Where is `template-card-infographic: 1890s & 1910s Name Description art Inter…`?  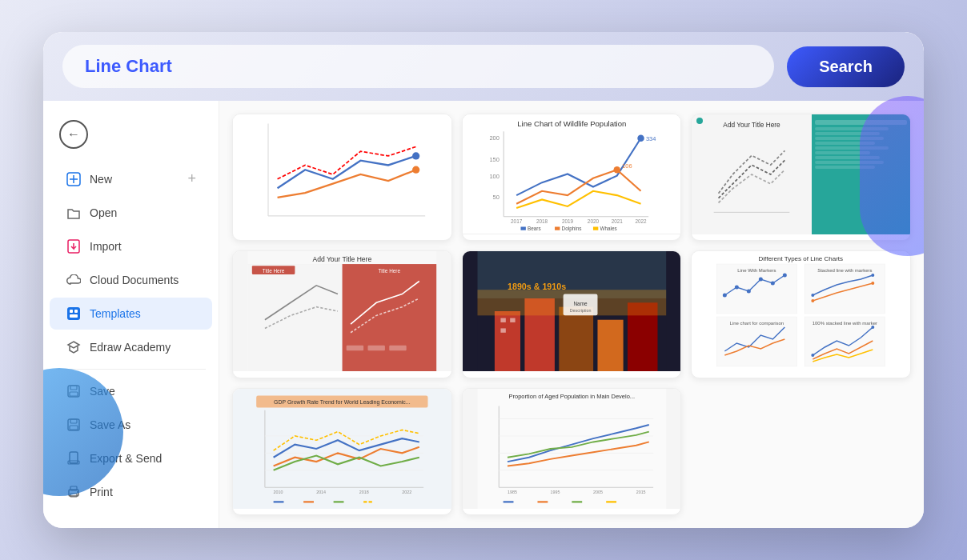 template-card-infographic: 1890s & 1910s Name Description art Inter… is located at coordinates (572, 314).